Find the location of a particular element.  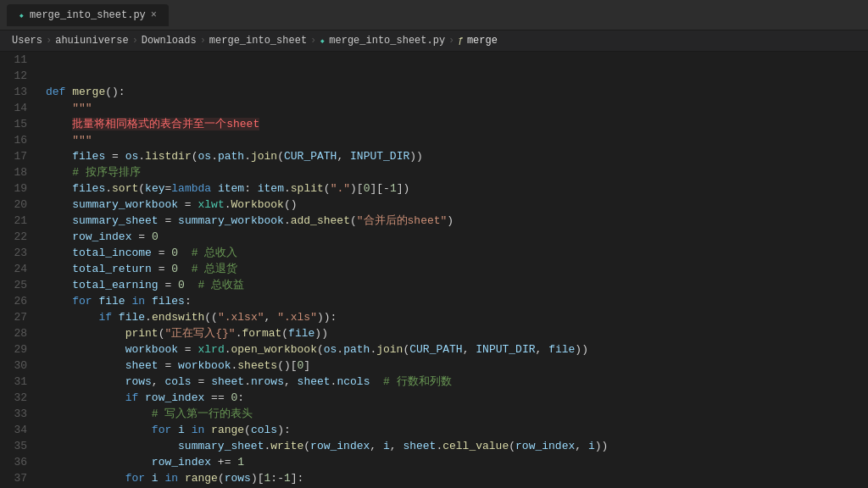

line-number: 23 is located at coordinates (18, 252).